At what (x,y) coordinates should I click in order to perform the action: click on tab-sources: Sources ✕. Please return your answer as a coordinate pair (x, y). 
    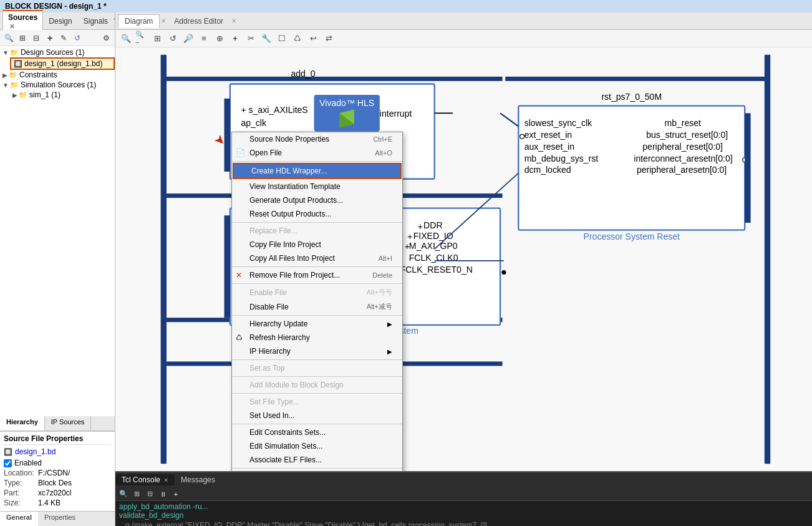
    Looking at the image, I should click on (22, 21).